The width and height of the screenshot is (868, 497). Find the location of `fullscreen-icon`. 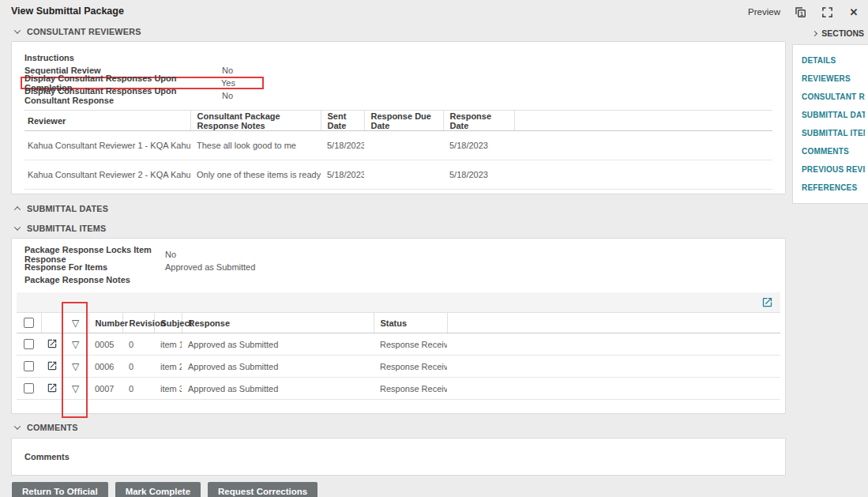

fullscreen-icon is located at coordinates (827, 12).